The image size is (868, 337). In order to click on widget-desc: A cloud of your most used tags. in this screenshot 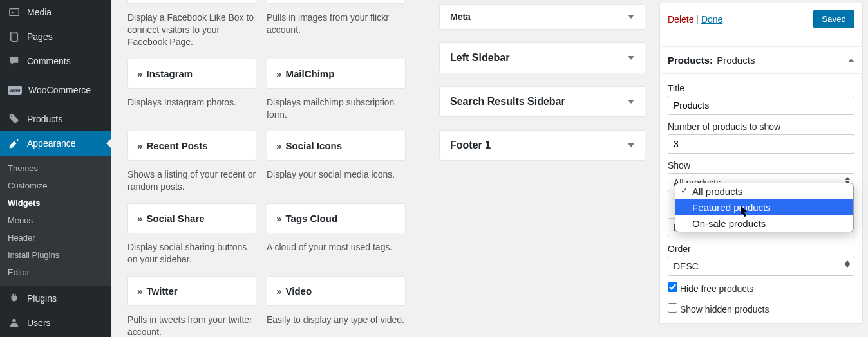, I will do `click(336, 253)`.